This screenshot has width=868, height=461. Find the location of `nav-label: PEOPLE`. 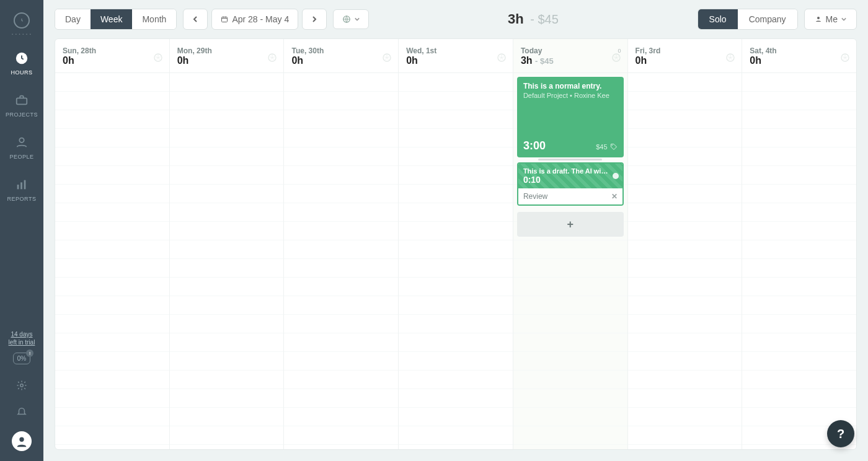

nav-label: PEOPLE is located at coordinates (21, 157).